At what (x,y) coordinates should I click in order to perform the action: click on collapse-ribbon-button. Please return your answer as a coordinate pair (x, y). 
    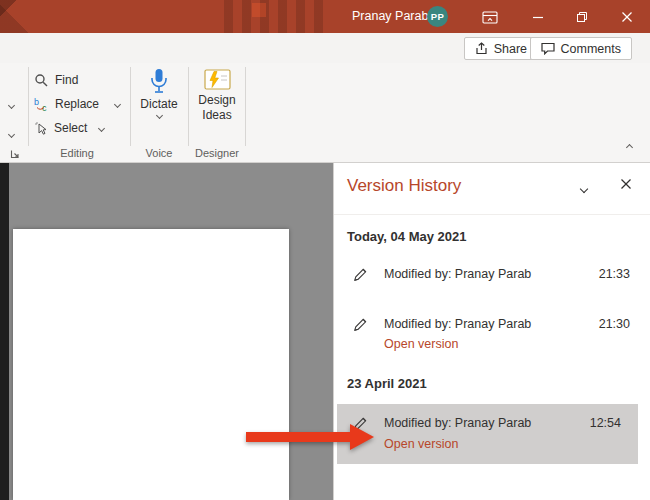
    Looking at the image, I should click on (629, 147).